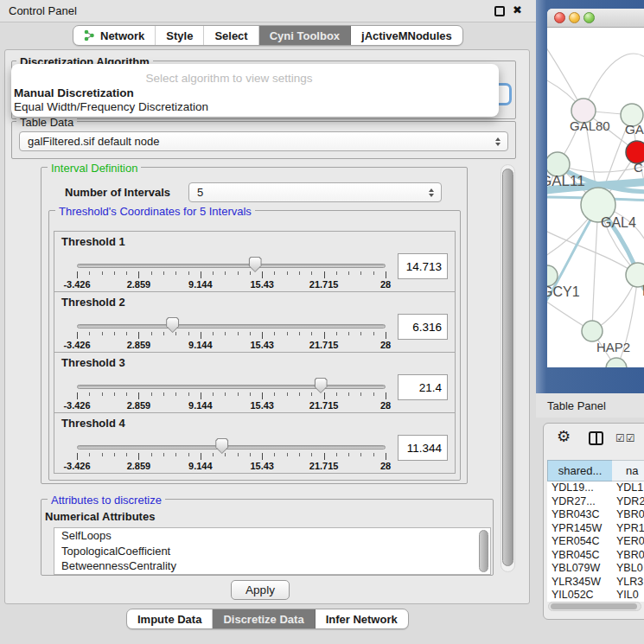  I want to click on threshold-2-box: Threshold 2-3.4262.8599.14415.4321.71528, so click(254, 322).